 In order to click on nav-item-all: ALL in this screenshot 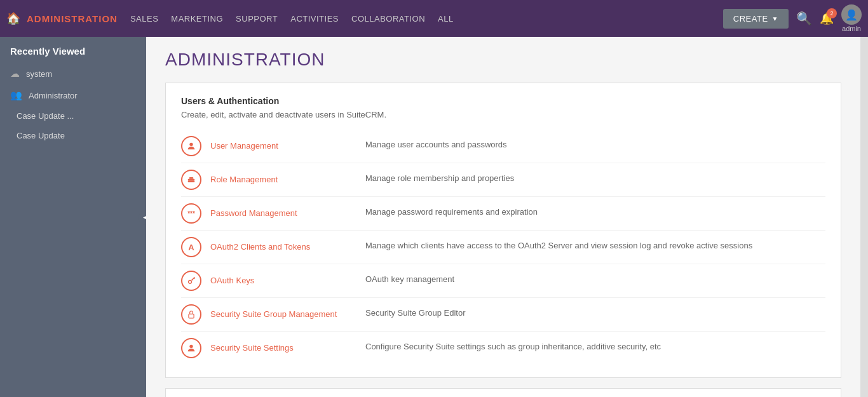, I will do `click(446, 19)`.